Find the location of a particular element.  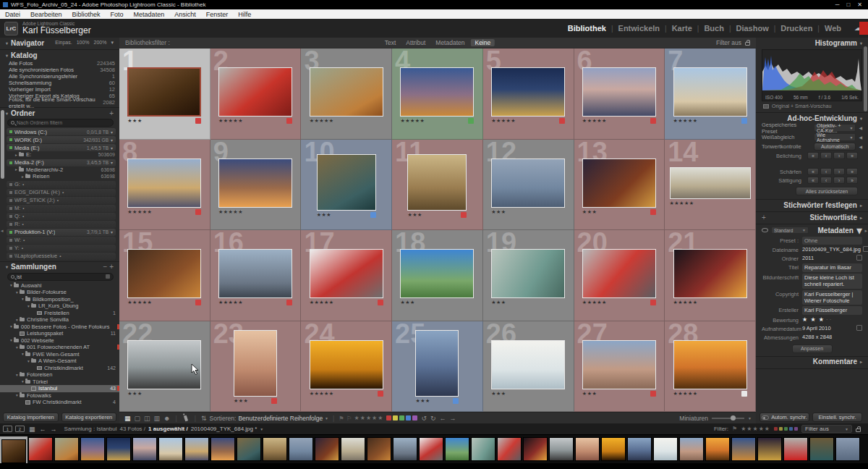

grid-view-icon: ▦ is located at coordinates (127, 418).